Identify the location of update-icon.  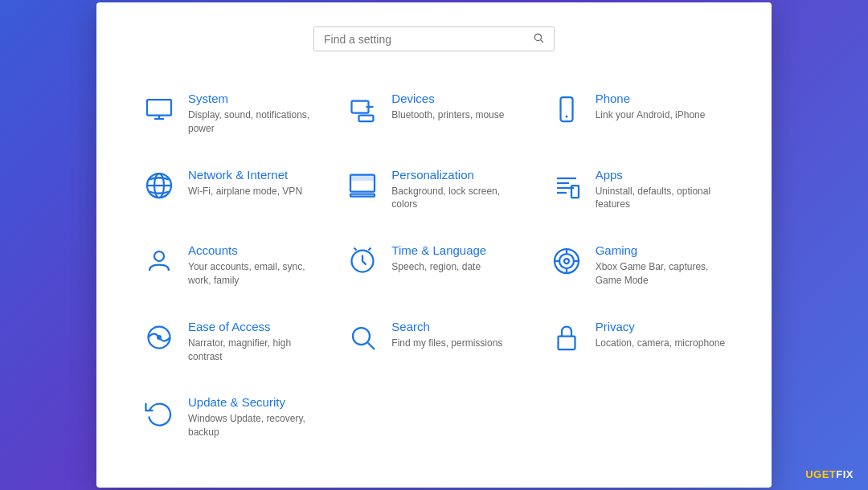
(159, 413).